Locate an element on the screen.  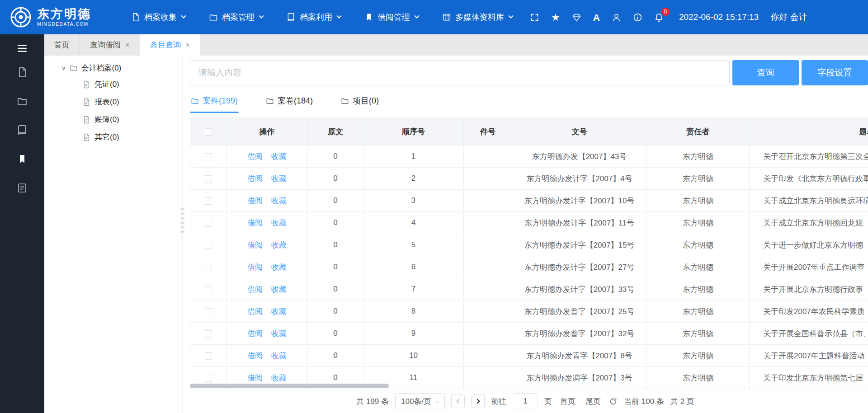
sidebar-item-archive-collect document-icon is located at coordinates (22, 72).